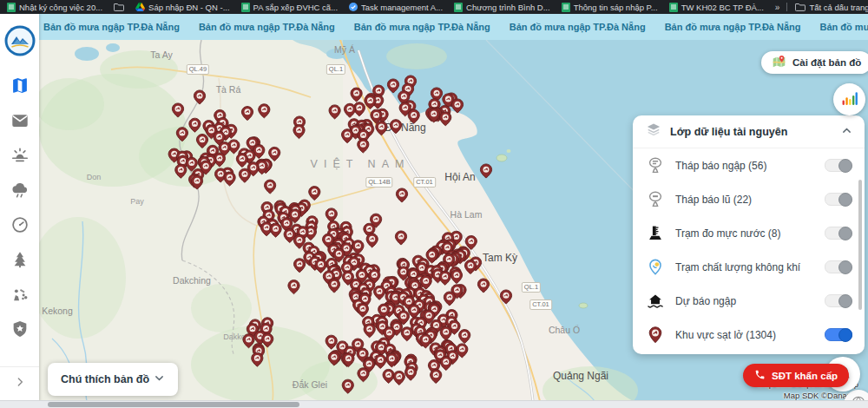 This screenshot has height=408, width=868. What do you see at coordinates (832, 7) in the screenshot?
I see `all-bookmarks-button: Tất cả dấu trang` at bounding box center [832, 7].